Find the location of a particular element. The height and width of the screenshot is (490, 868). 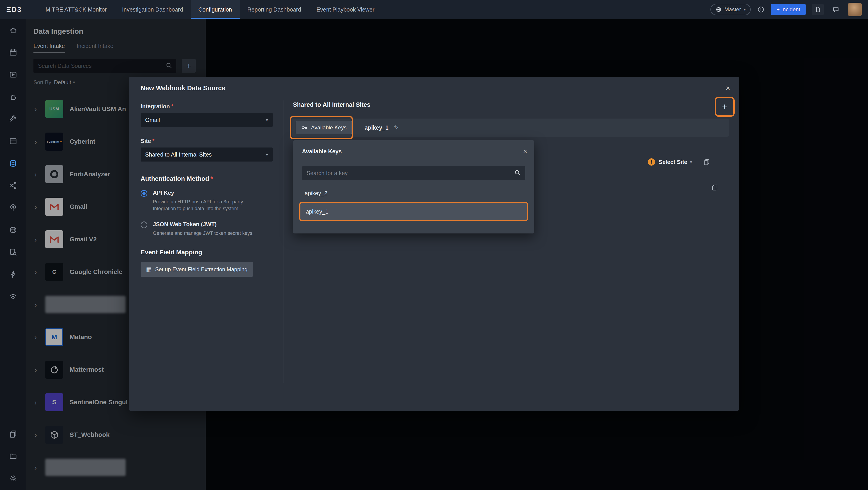

auth-option-jwt: JSON Web Token (JWT) Generate and manage… is located at coordinates (207, 229).